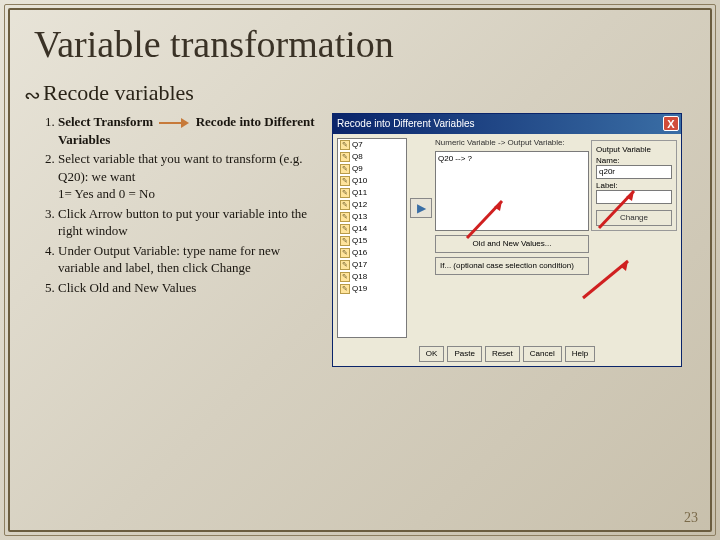 This screenshot has width=720, height=540. What do you see at coordinates (502, 354) in the screenshot?
I see `reset-button: Reset` at bounding box center [502, 354].